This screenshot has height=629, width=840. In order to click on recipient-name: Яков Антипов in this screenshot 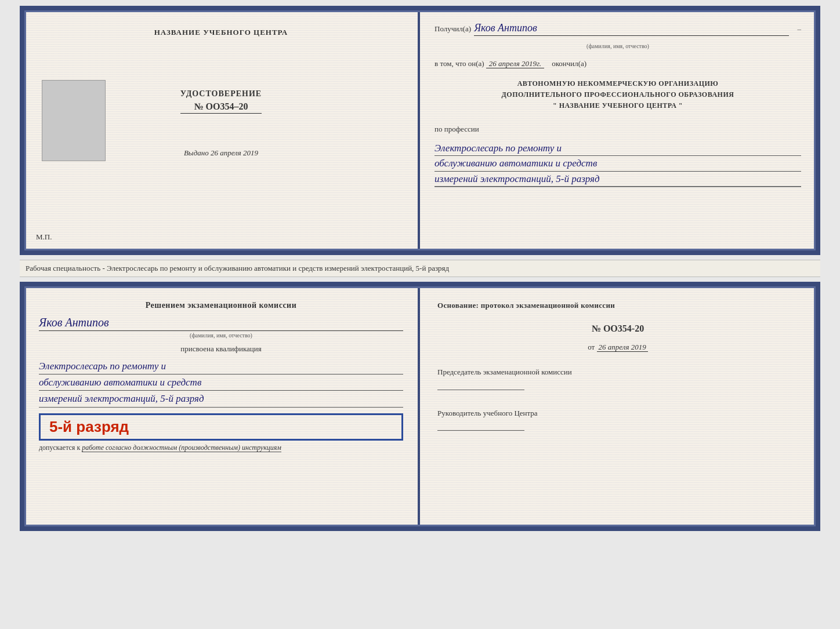, I will do `click(631, 29)`.